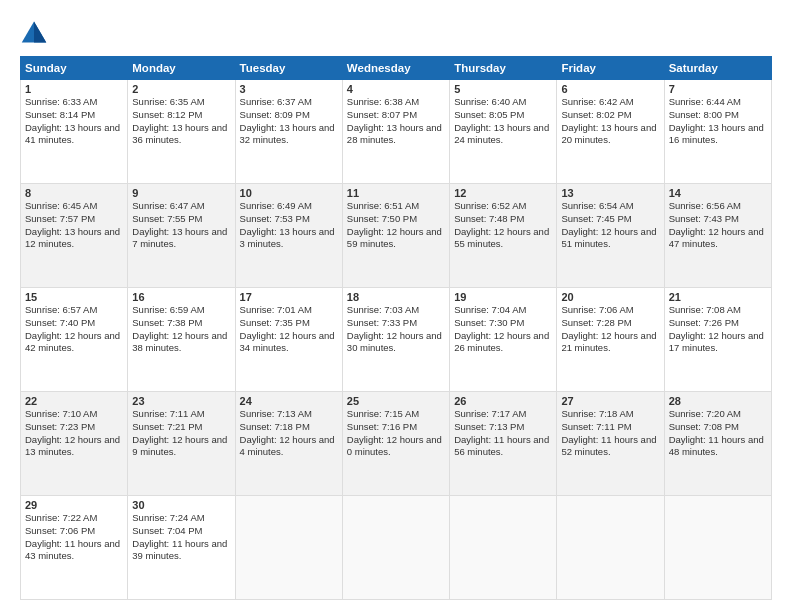  Describe the element at coordinates (168, 518) in the screenshot. I see `sunrise-label: Sunrise: 7:24 AM` at that location.